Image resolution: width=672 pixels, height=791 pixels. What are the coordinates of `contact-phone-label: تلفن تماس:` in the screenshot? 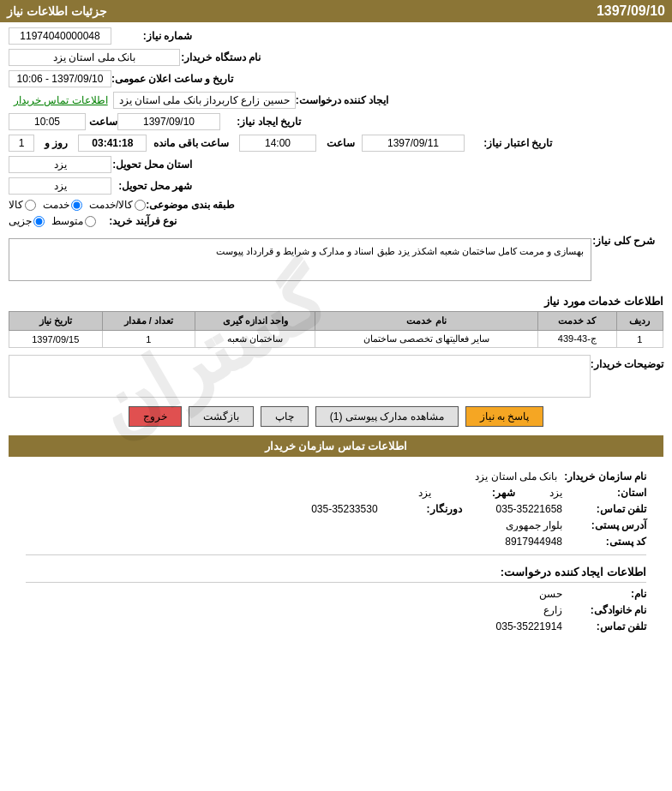 It's located at (608, 509).